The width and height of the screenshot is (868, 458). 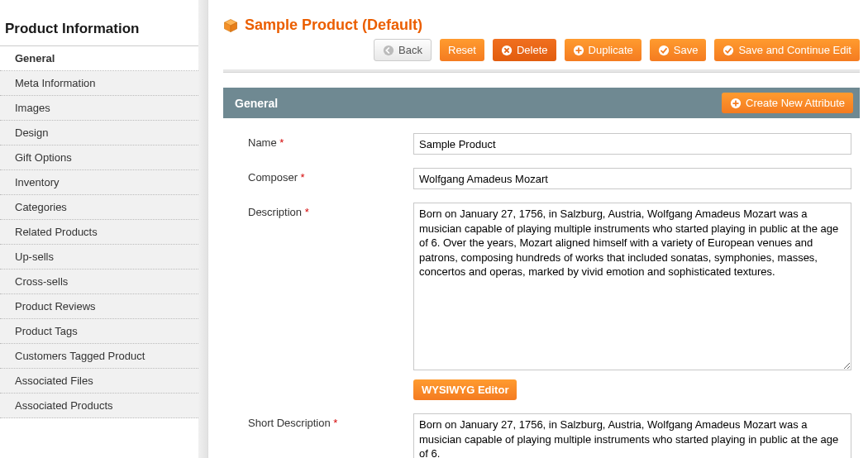 What do you see at coordinates (462, 50) in the screenshot?
I see `reset-button: Reset` at bounding box center [462, 50].